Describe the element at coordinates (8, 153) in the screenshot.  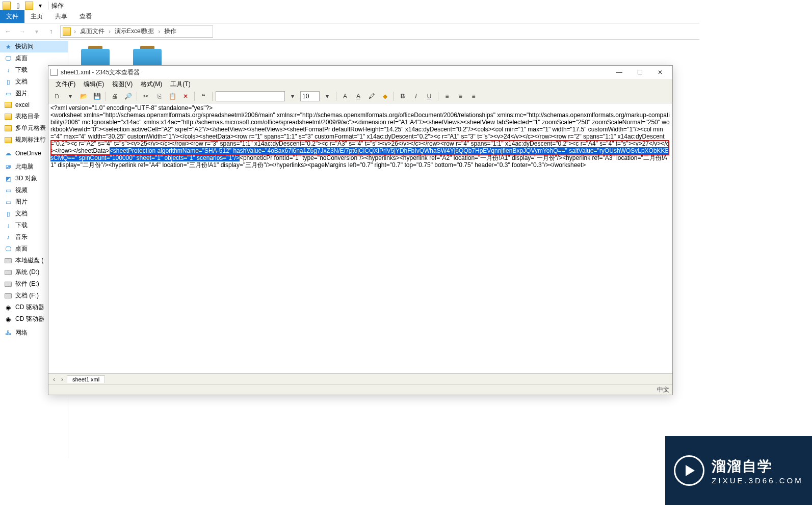
I see `cloud-icon: ☁` at that location.